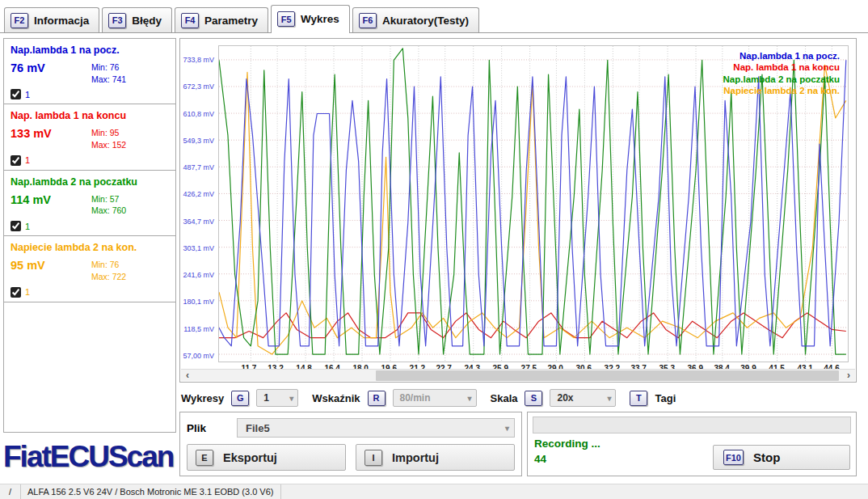  I want to click on sensor-max: Max: 741, so click(108, 79).